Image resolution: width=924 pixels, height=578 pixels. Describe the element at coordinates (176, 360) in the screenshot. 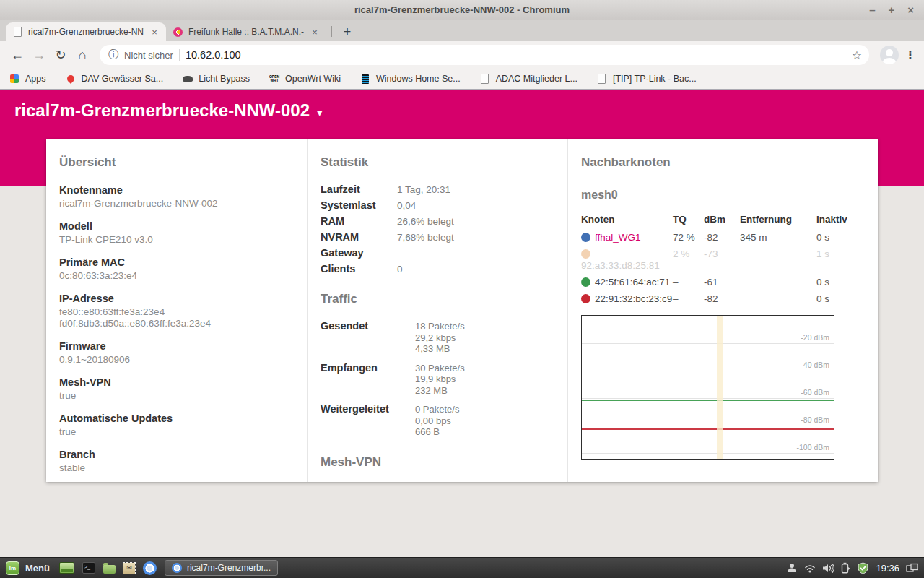

I see `overview-item-value: 0.9.1~20180906` at that location.